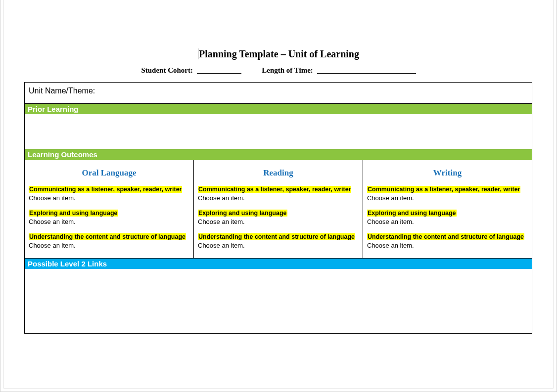 The image size is (557, 392). Describe the element at coordinates (278, 198) in the screenshot. I see `reading-choose-1: Choose an item.` at that location.